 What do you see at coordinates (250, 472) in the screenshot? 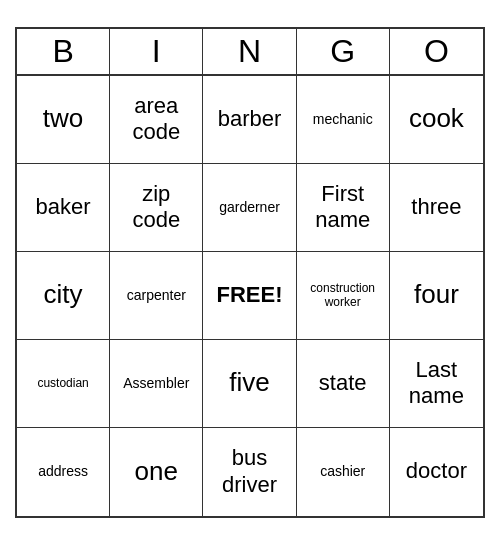
I see `bingo-cell: bus driver` at bounding box center [250, 472].